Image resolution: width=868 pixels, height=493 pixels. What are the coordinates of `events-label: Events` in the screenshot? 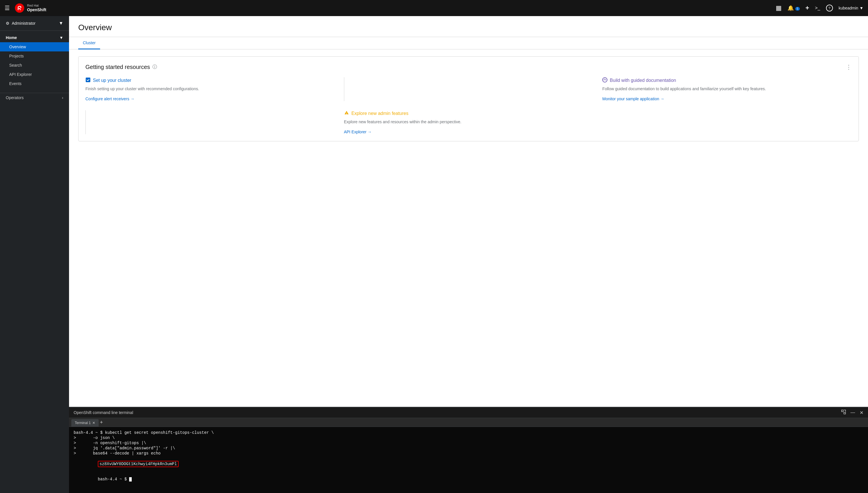 It's located at (16, 84).